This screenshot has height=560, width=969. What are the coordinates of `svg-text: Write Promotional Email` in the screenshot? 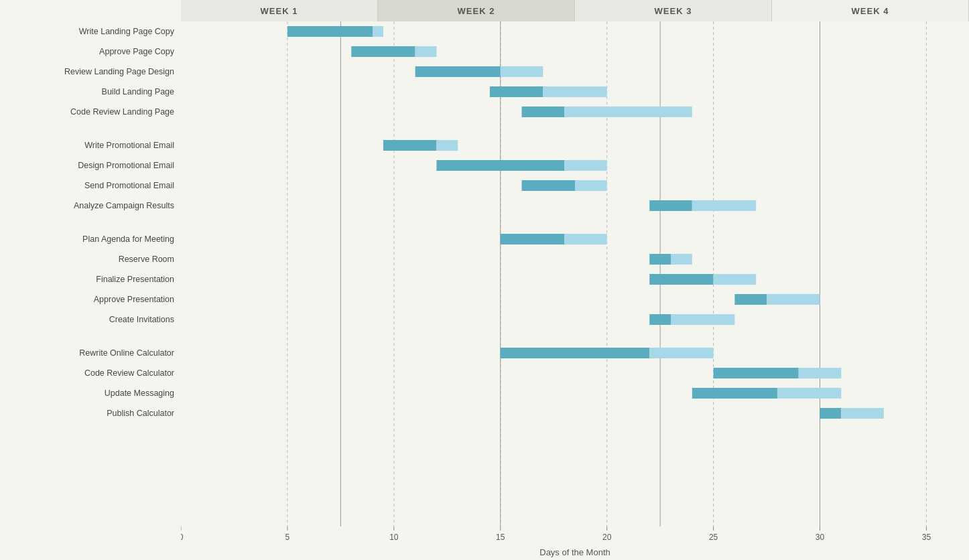 It's located at (129, 145).